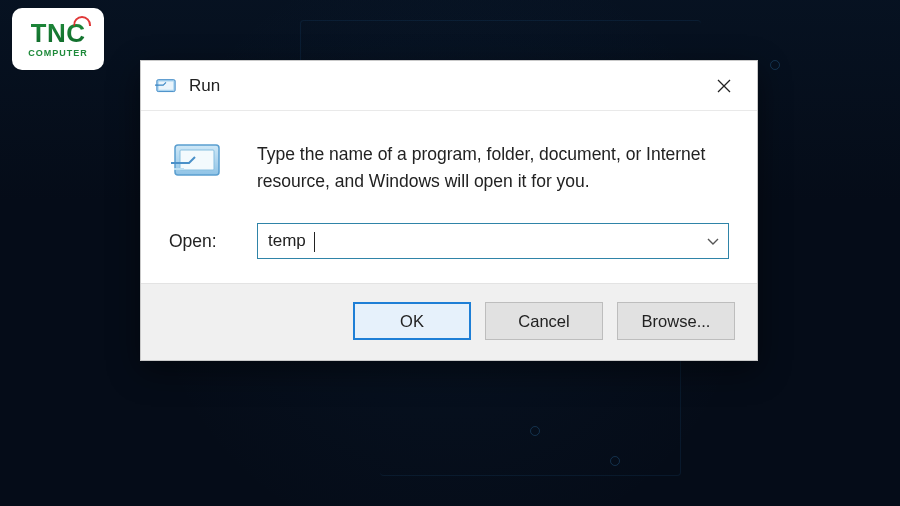  What do you see at coordinates (205, 242) in the screenshot?
I see `open-label: Open:` at bounding box center [205, 242].